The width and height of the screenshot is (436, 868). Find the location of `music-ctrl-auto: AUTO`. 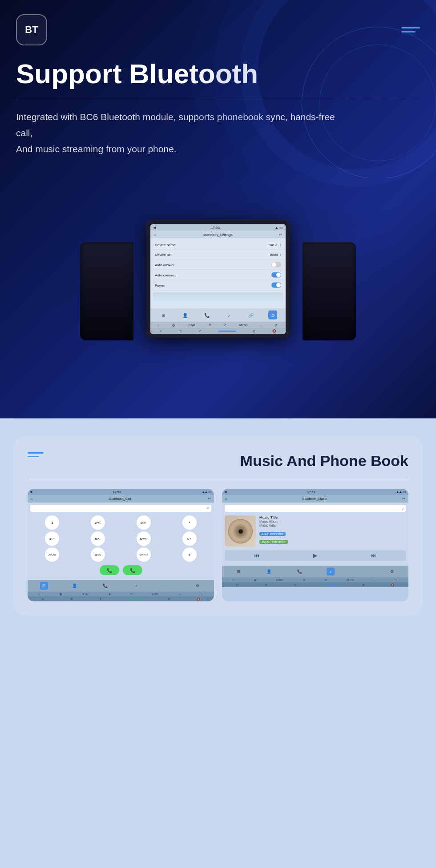

music-ctrl-auto: AUTO is located at coordinates (351, 580).